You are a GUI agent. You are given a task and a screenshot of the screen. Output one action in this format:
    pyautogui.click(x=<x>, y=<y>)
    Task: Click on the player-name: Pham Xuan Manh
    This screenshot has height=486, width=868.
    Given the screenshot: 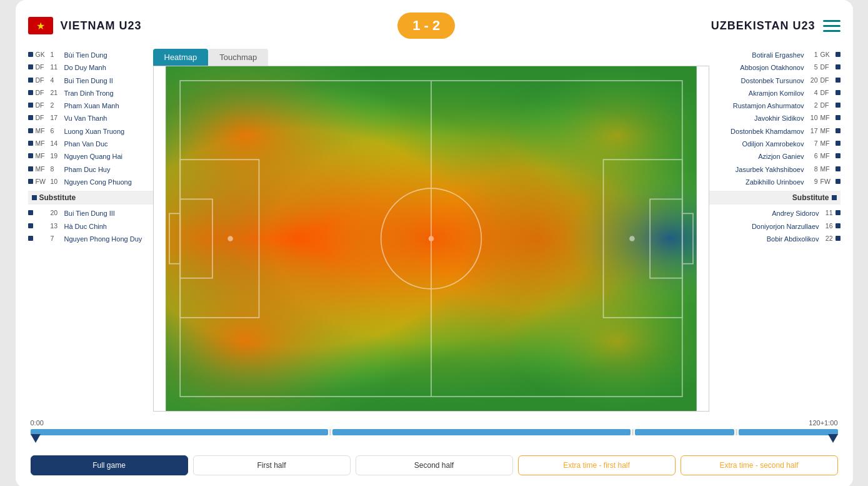 What is the action you would take?
    pyautogui.click(x=92, y=106)
    